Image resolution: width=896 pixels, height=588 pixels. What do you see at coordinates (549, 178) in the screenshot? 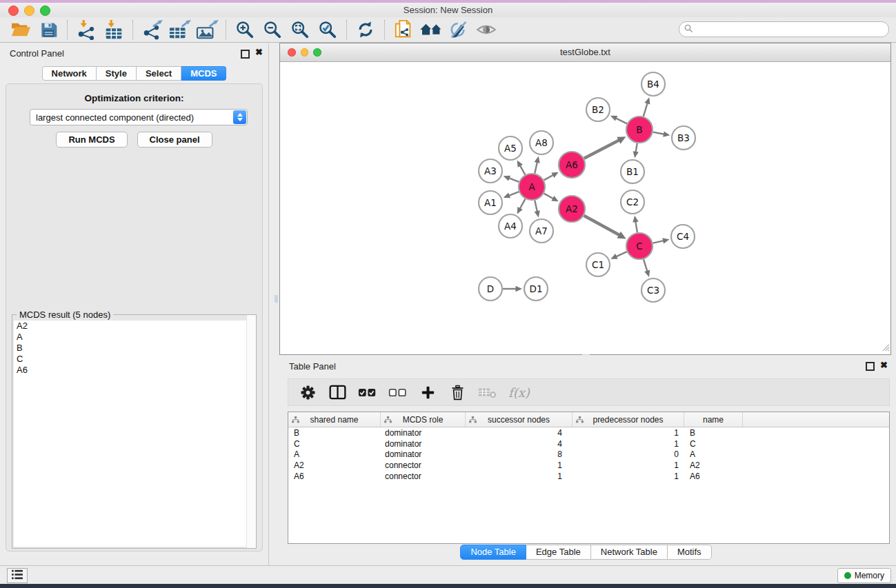
I see `graph-edge-A-A6` at bounding box center [549, 178].